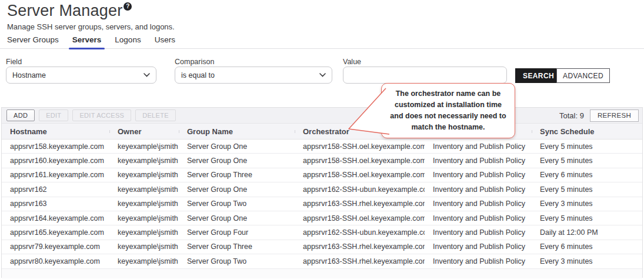  I want to click on tab-logons: Logons, so click(128, 42).